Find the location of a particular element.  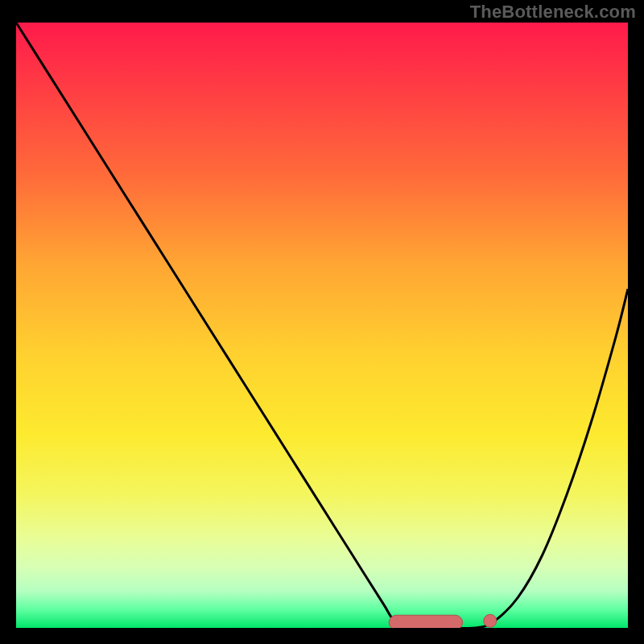

watermark-text: TheBottleneck.com is located at coordinates (553, 12).